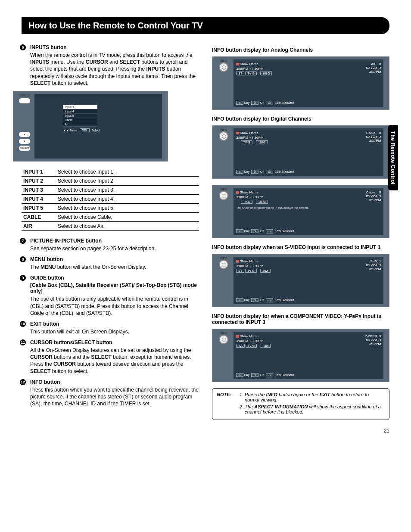  I want to click on inputs-menu-list: Input 3 Input 4 Input 5 Cable Air, so click(80, 116).